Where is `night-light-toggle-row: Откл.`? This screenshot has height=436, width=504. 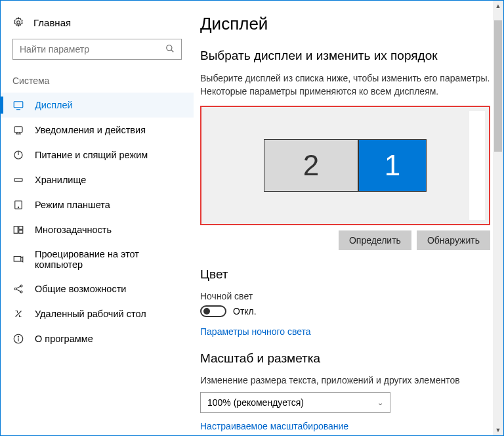
night-light-toggle-row: Откл. is located at coordinates (345, 311).